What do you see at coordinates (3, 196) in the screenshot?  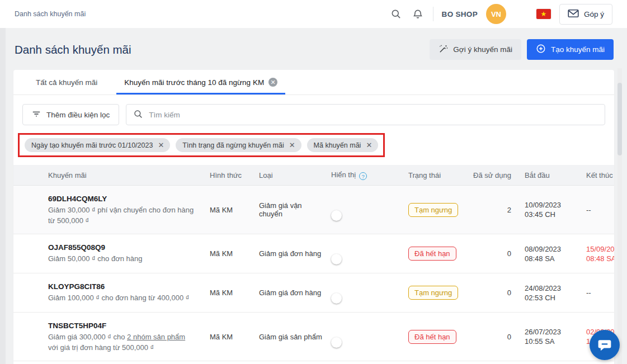 I see `collapsed-sidebar-strip` at bounding box center [3, 196].